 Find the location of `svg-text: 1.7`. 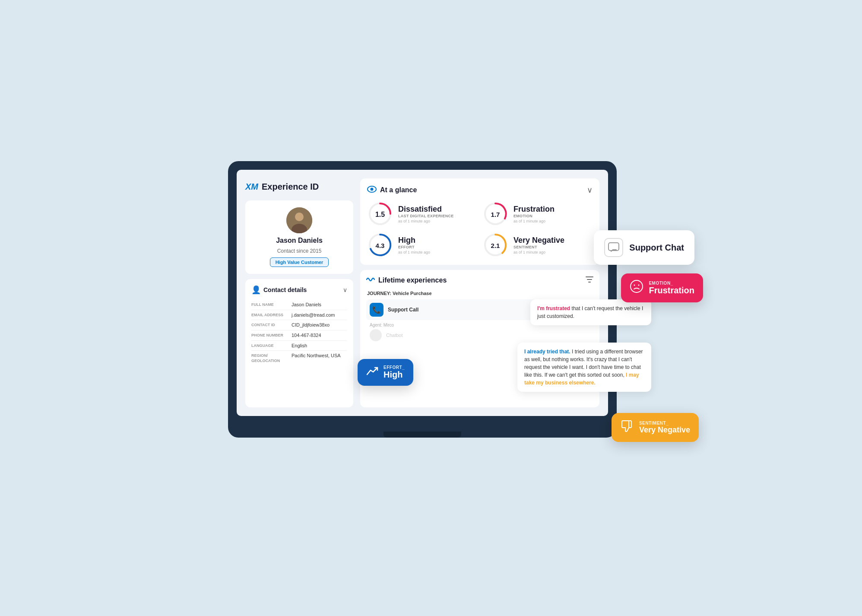

svg-text: 1.7 is located at coordinates (496, 214).